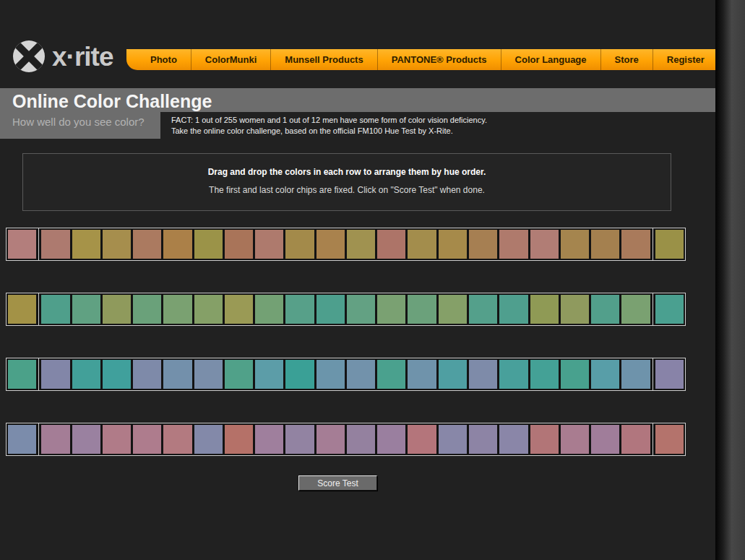 This screenshot has width=745, height=560. What do you see at coordinates (338, 483) in the screenshot?
I see `score-test-button: Score Test` at bounding box center [338, 483].